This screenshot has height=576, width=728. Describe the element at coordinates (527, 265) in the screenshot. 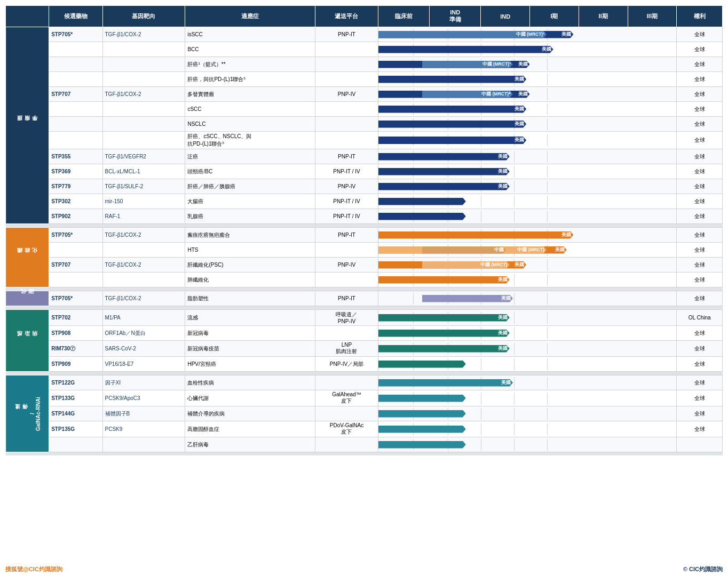

I see `pipeline-bars: 美國中國 (MRCT)` at that location.